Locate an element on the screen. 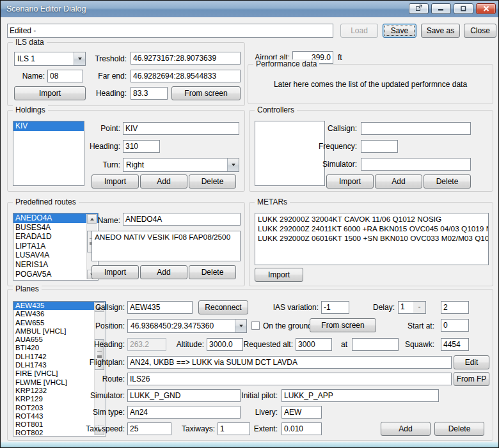  maximize-button is located at coordinates (463, 9).